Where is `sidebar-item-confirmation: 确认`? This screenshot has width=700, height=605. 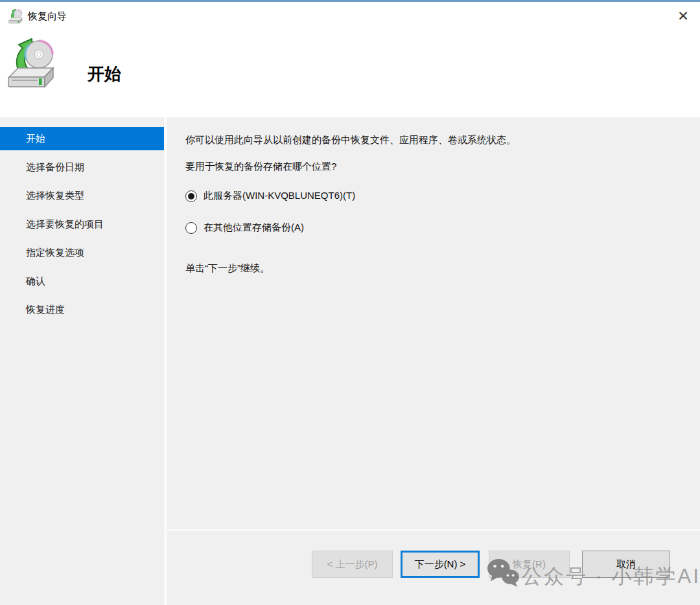 sidebar-item-confirmation: 确认 is located at coordinates (82, 281).